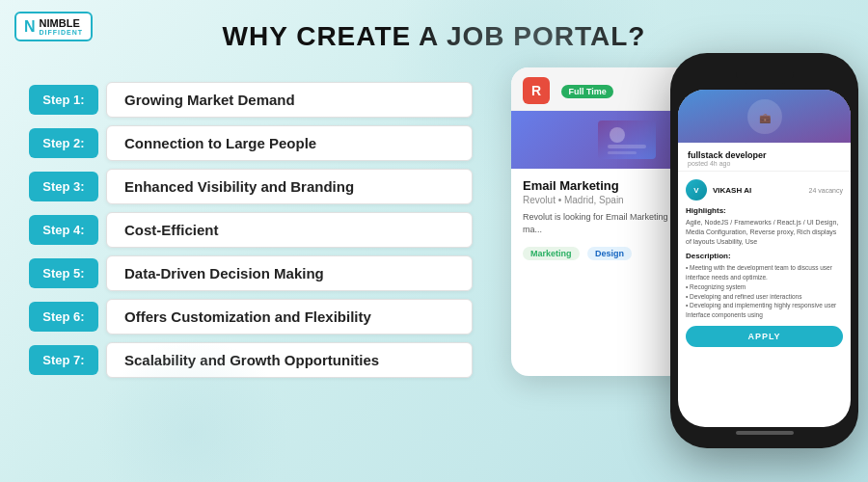  What do you see at coordinates (727, 164) in the screenshot?
I see `posted-time: posted 4h ago` at bounding box center [727, 164].